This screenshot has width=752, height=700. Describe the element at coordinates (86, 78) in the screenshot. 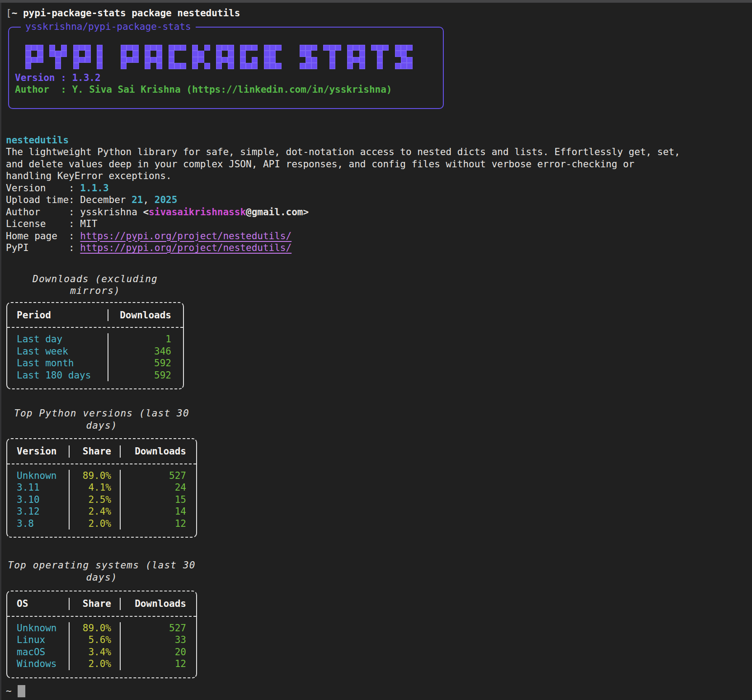

I see `tool-version-value: 1.3.2` at that location.